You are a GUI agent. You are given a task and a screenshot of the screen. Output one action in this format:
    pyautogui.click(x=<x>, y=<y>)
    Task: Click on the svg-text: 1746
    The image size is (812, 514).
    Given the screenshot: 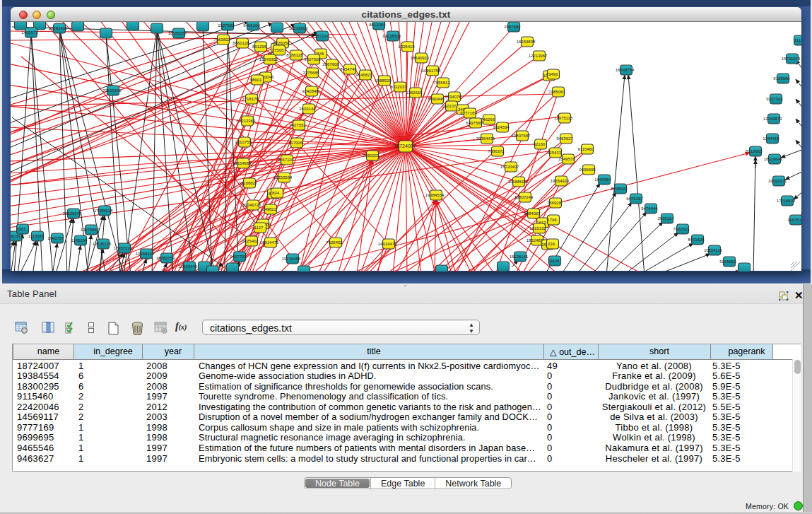 What is the action you would take?
    pyautogui.click(x=552, y=220)
    